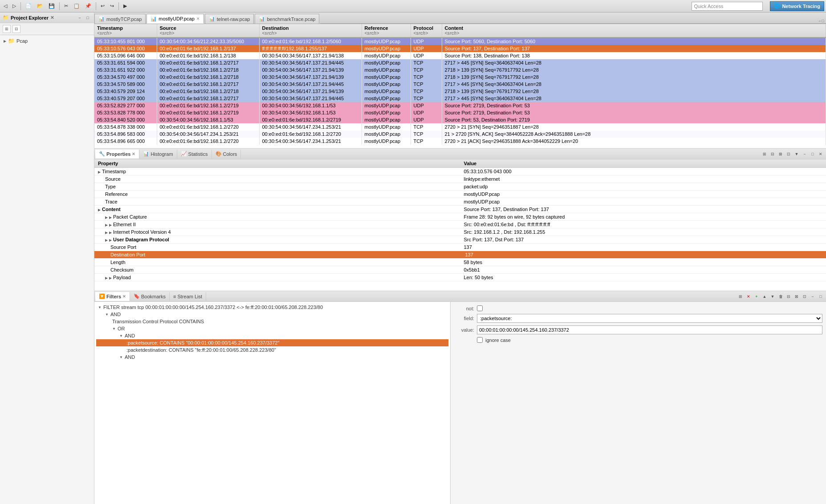  I want to click on filter-icon-5: 🗑, so click(781, 297).